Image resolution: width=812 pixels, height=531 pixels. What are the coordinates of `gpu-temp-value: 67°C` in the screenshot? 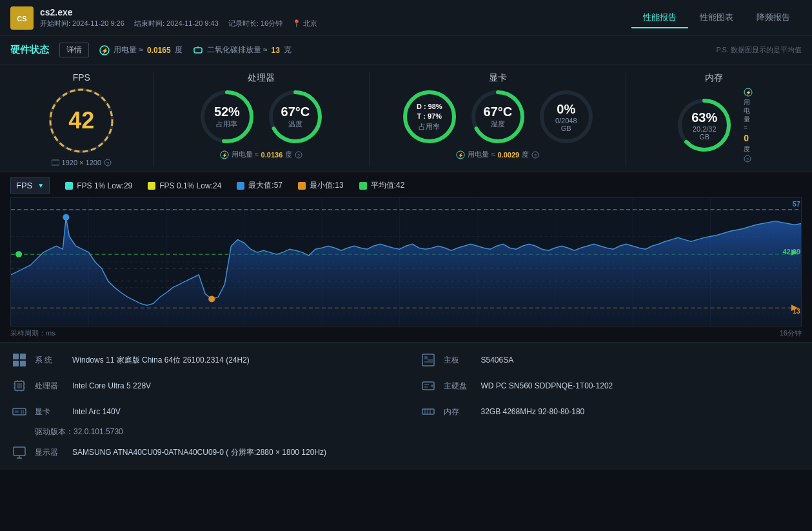 It's located at (498, 112).